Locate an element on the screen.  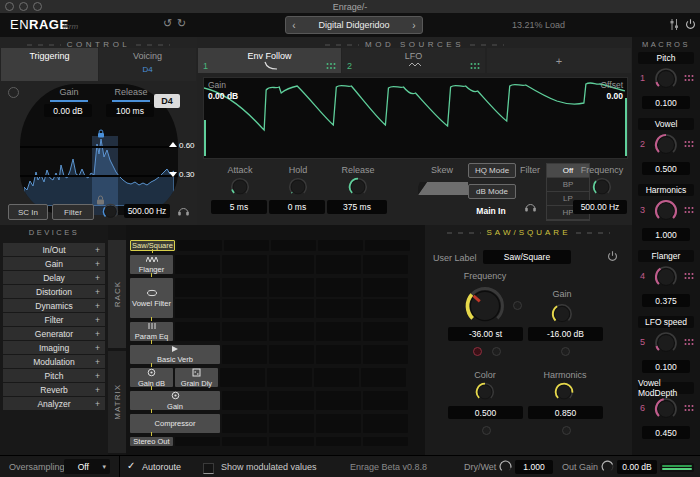
rack-device-gain: Gain is located at coordinates (175, 400).